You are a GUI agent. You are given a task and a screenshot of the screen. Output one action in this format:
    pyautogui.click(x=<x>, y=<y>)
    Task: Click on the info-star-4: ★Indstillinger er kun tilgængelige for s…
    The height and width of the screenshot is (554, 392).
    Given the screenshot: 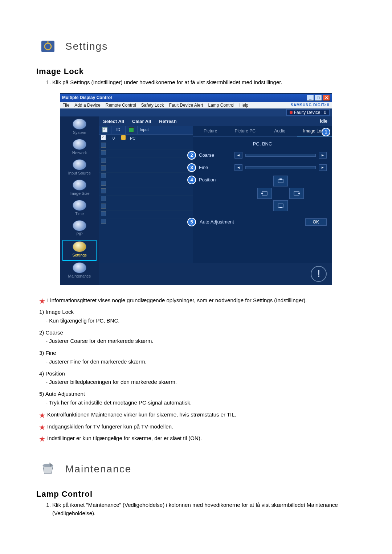 What is the action you would take?
    pyautogui.click(x=203, y=439)
    